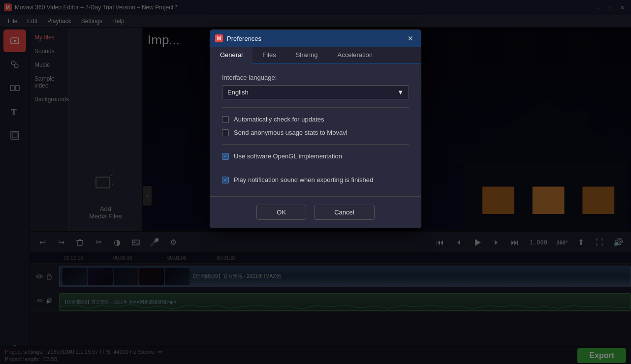  I want to click on tab-general: General, so click(231, 55).